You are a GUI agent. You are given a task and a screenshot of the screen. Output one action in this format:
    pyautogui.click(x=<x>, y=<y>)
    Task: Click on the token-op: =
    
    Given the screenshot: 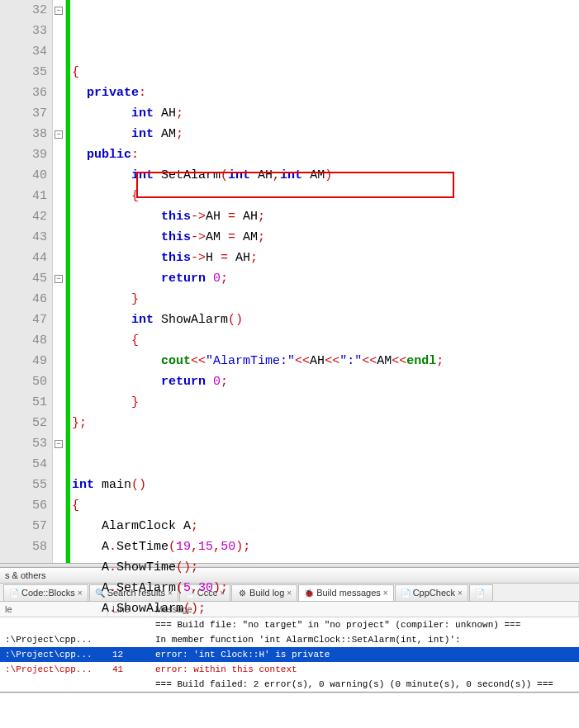 What is the action you would take?
    pyautogui.click(x=231, y=238)
    